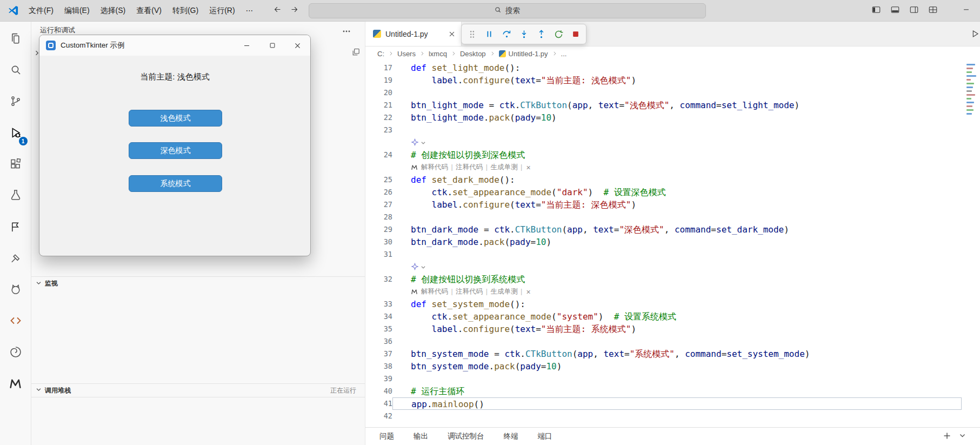 The image size is (980, 445). Describe the element at coordinates (972, 89) in the screenshot. I see `minimap` at that location.